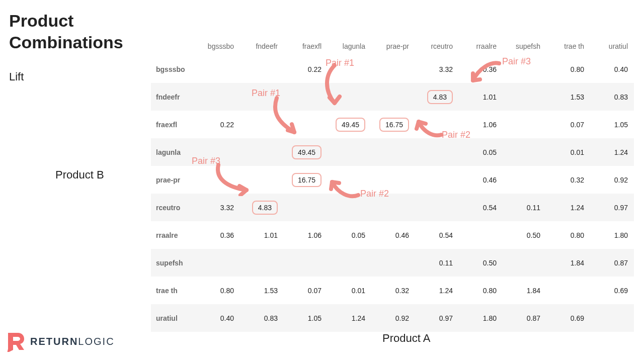 Image resolution: width=644 pixels, height=362 pixels. What do you see at coordinates (524, 45) in the screenshot?
I see `col-header: supefsh` at bounding box center [524, 45].